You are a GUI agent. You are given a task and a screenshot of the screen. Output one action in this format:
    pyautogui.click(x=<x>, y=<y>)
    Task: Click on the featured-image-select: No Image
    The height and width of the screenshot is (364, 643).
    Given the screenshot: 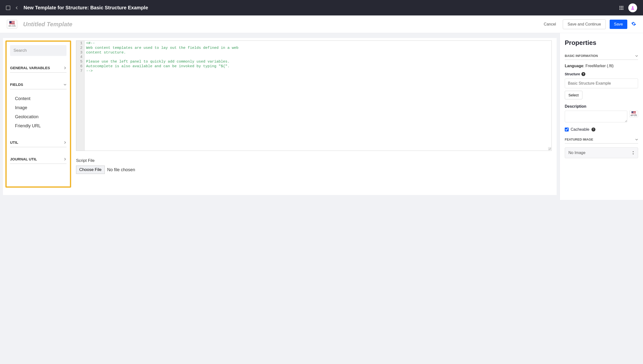 What is the action you would take?
    pyautogui.click(x=602, y=153)
    